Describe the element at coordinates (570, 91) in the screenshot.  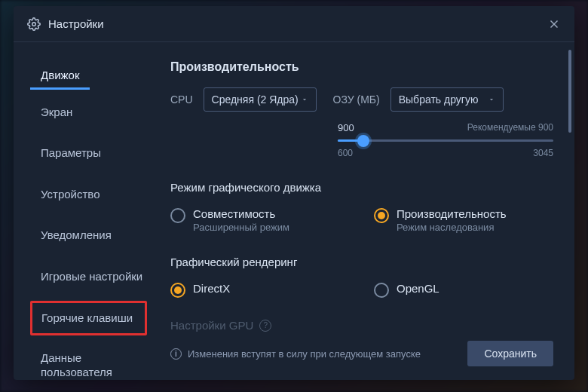
I see `scrollbar-thumb` at that location.